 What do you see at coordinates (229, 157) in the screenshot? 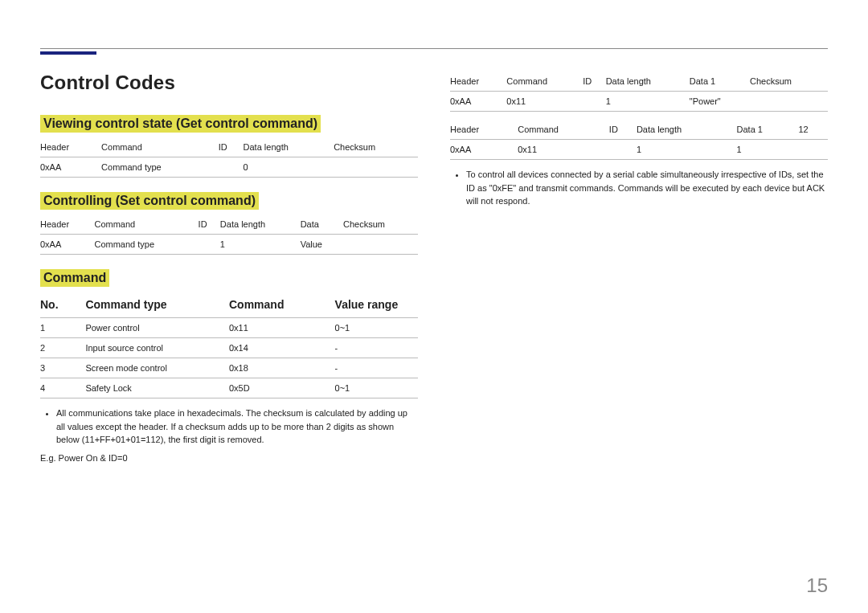
I see `table-get-command: Header Command ID Data length Checksum 0…` at bounding box center [229, 157].